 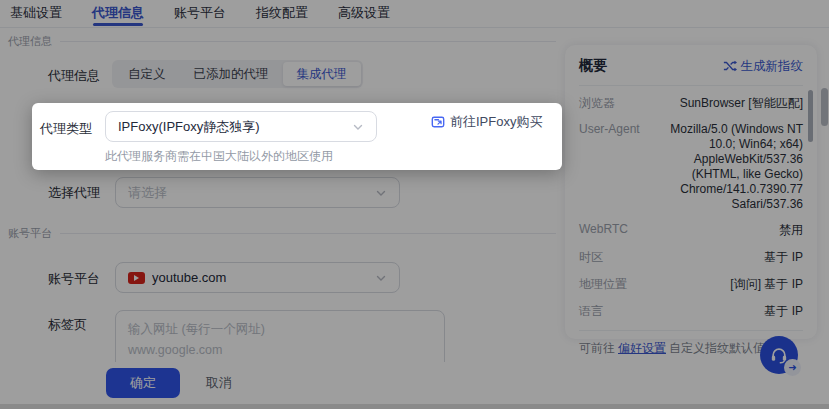 What do you see at coordinates (231, 127) in the screenshot?
I see `proxy-type-value: IPFoxy(IPFoxy静态独享)` at bounding box center [231, 127].